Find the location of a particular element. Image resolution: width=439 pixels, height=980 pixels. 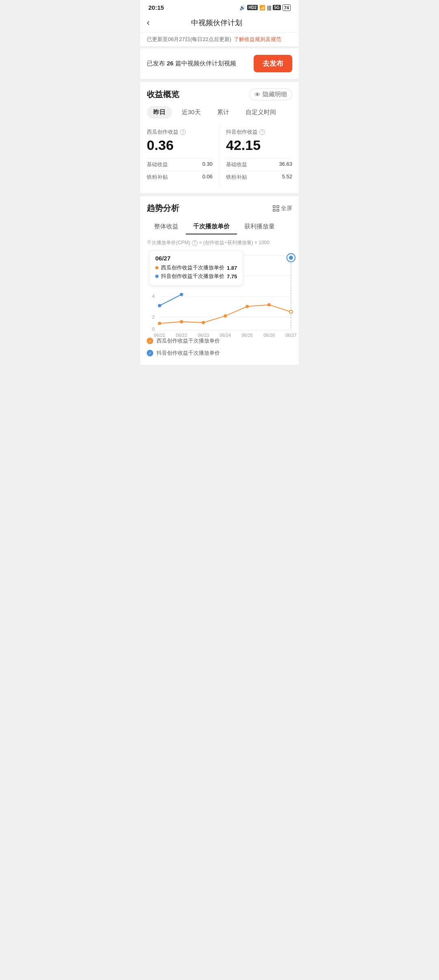

xigua-info-icon: ? is located at coordinates (183, 132).